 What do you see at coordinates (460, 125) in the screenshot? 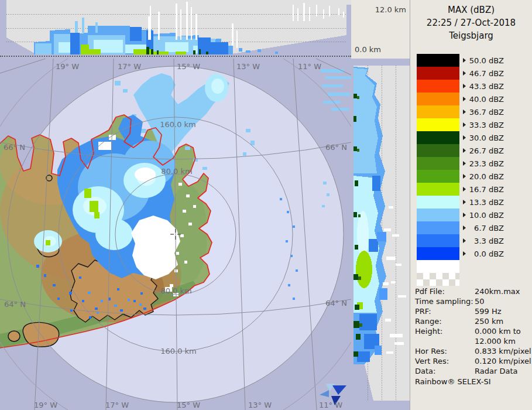
I see `scale-row: 33.3 dBZ` at bounding box center [460, 125].